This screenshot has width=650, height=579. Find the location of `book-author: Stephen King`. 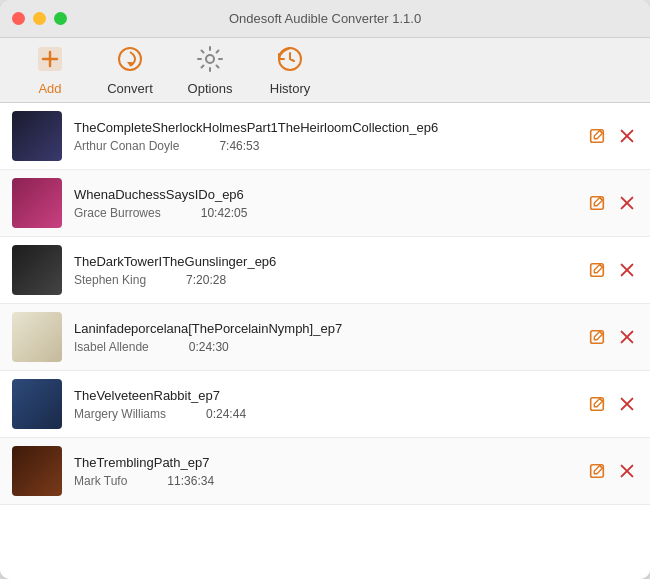

book-author: Stephen King is located at coordinates (110, 280).